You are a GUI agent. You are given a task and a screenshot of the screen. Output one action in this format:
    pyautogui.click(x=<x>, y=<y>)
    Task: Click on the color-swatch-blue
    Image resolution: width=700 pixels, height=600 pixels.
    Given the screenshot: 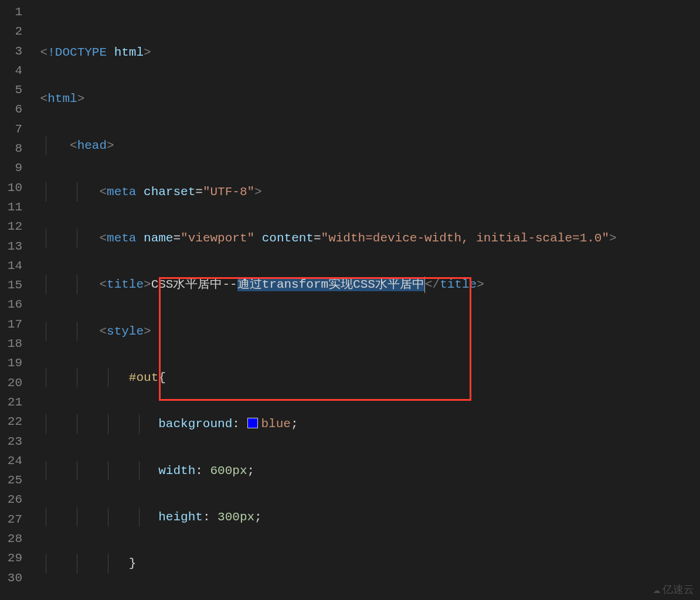 What is the action you would take?
    pyautogui.click(x=253, y=423)
    